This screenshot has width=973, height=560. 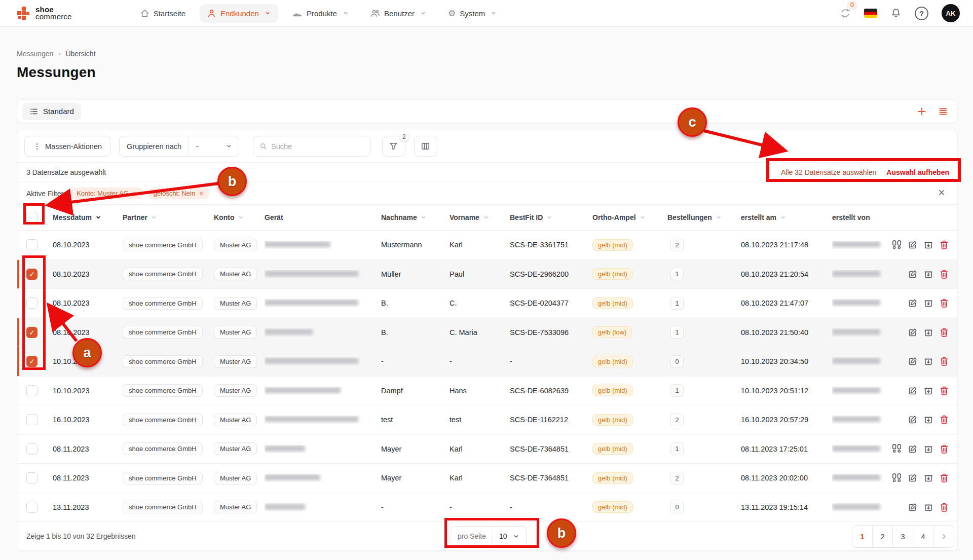 I want to click on sync-button: 0, so click(x=845, y=13).